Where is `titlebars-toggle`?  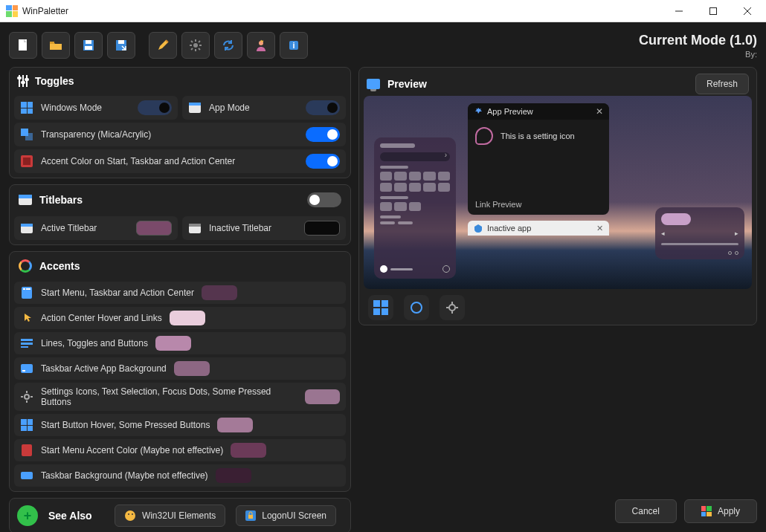 titlebars-toggle is located at coordinates (324, 200).